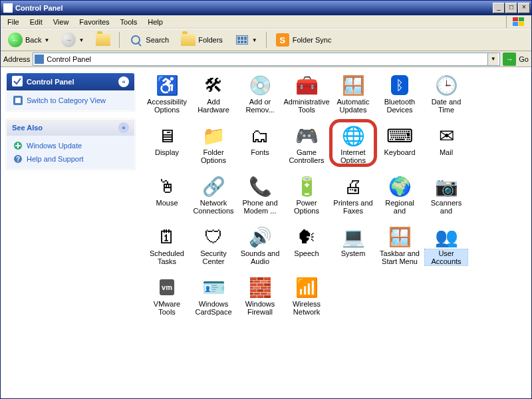 Image resolution: width=532 pixels, height=399 pixels. Describe the element at coordinates (307, 237) in the screenshot. I see `speech-icon: 🗣` at that location.